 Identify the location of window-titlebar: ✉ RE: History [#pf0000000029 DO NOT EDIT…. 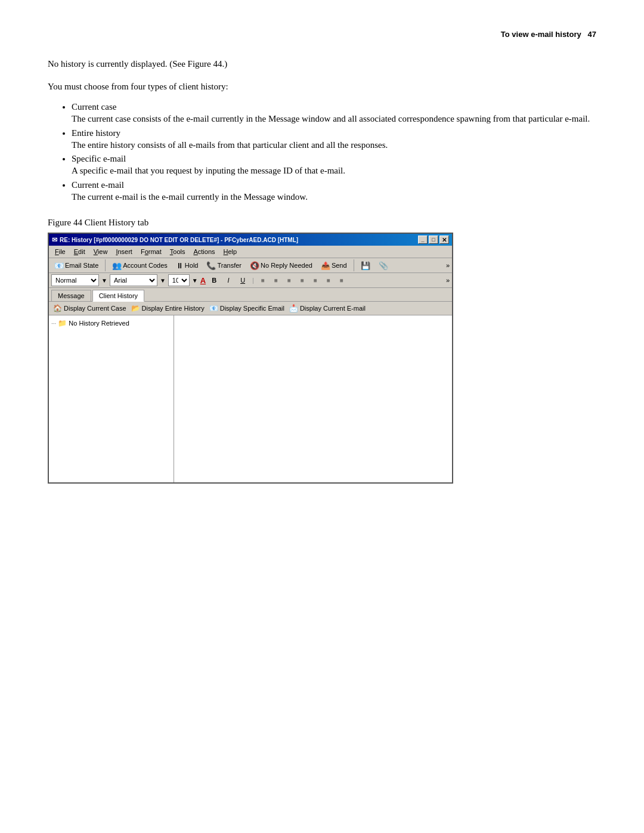
(250, 240).